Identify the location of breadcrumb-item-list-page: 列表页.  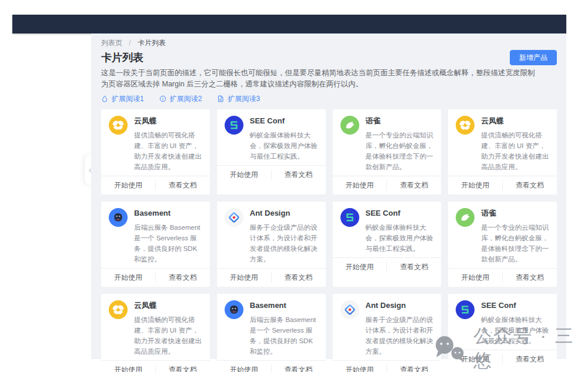
(112, 43).